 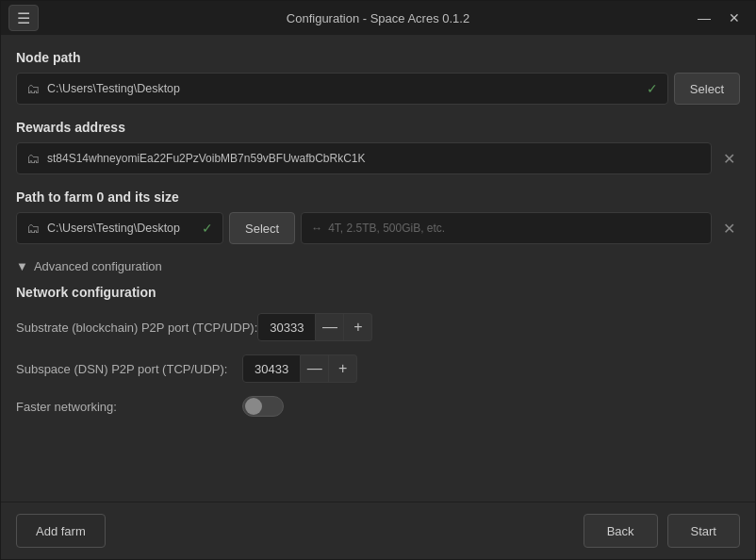 I want to click on farm-folder-icon: 🗂, so click(x=33, y=228).